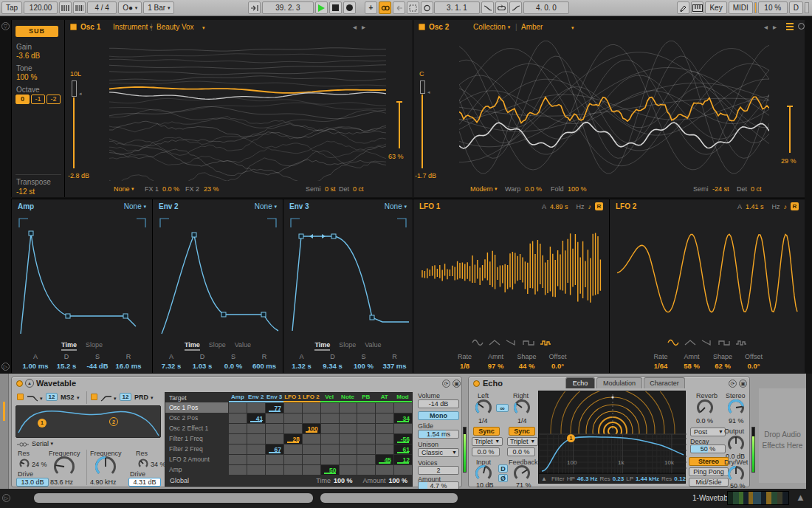 The image size is (812, 508). I want to click on lfo-wave-random-icon, so click(741, 343).